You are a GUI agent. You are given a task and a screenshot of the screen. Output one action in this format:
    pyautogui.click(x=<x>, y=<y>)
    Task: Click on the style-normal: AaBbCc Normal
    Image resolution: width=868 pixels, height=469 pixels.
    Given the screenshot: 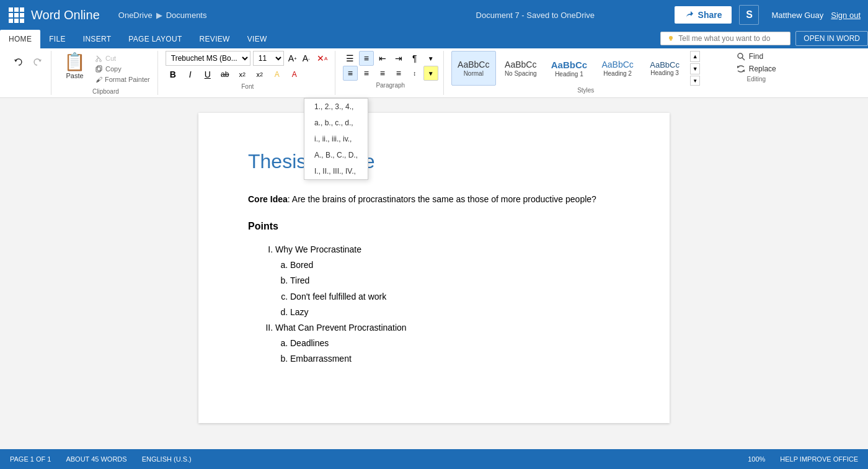 What is the action you would take?
    pyautogui.click(x=474, y=68)
    